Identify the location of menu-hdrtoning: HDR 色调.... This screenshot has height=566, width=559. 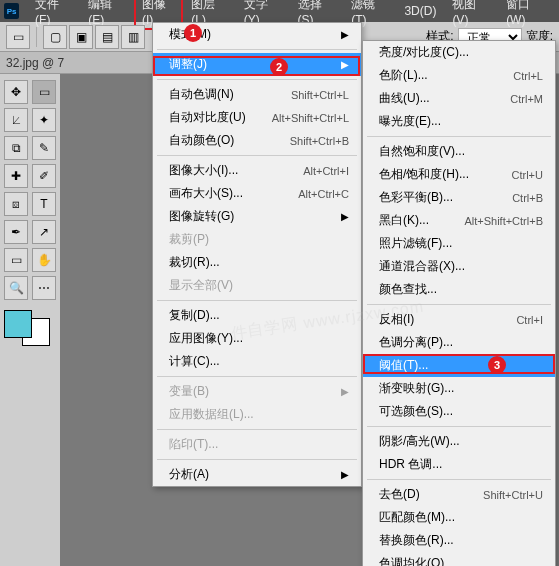
(459, 464).